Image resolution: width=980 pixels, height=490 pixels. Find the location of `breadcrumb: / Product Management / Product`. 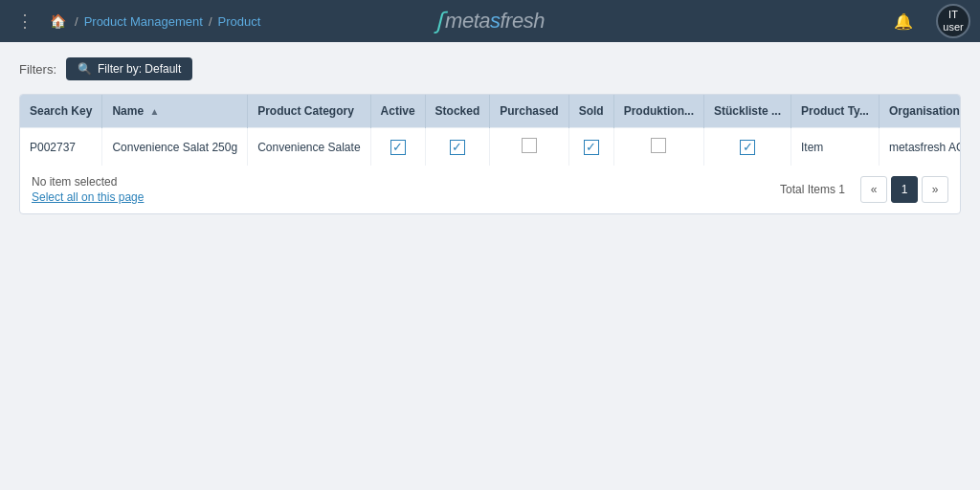

breadcrumb: / Product Management / Product is located at coordinates (167, 21).